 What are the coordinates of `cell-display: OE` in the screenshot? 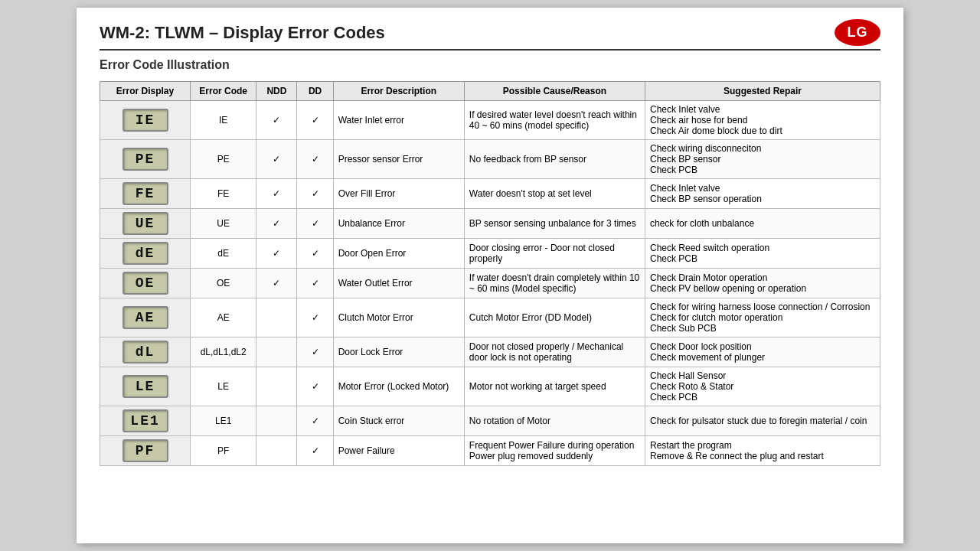 It's located at (145, 283).